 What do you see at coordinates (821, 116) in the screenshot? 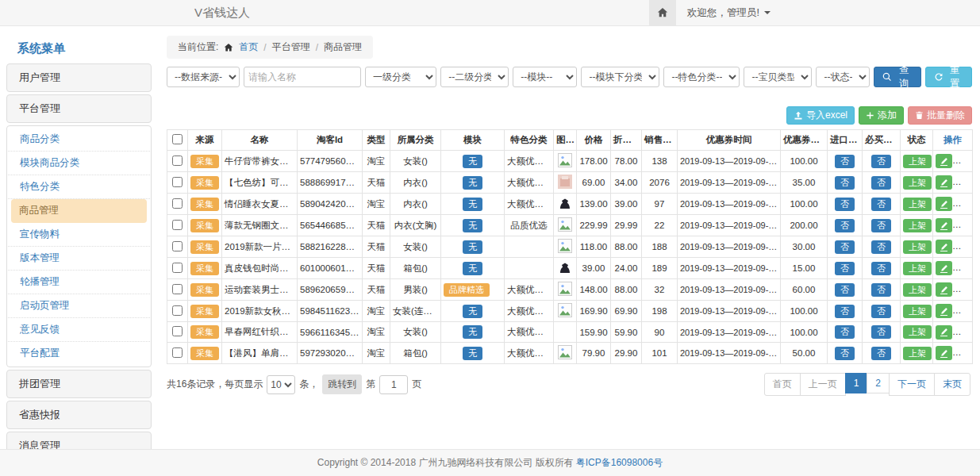
I see `import-excel-button: 导入excel` at bounding box center [821, 116].